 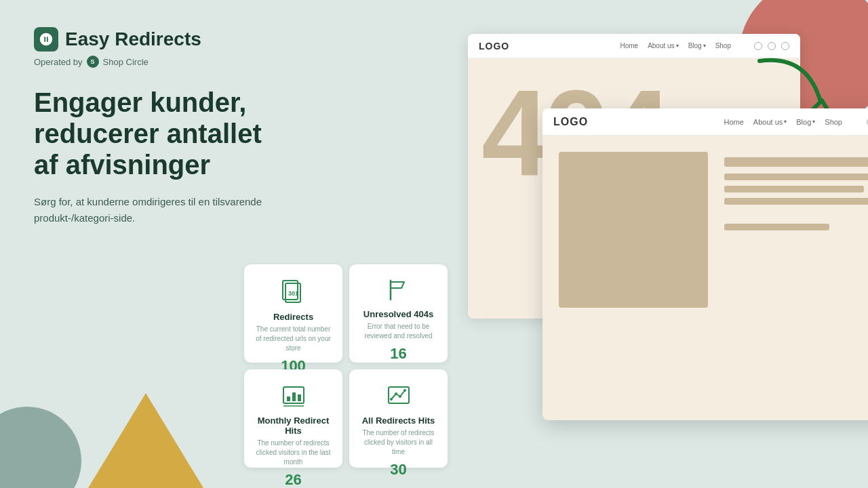 I want to click on svg-text: 301, so click(x=293, y=293).